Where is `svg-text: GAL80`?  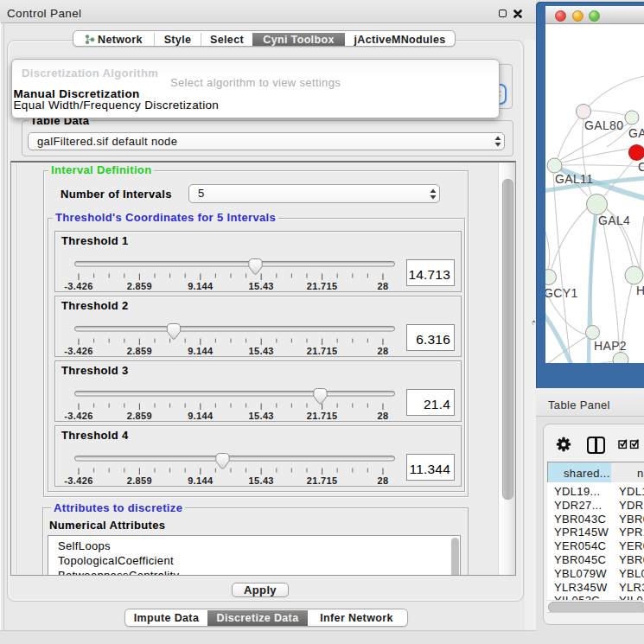 svg-text: GAL80 is located at coordinates (603, 125).